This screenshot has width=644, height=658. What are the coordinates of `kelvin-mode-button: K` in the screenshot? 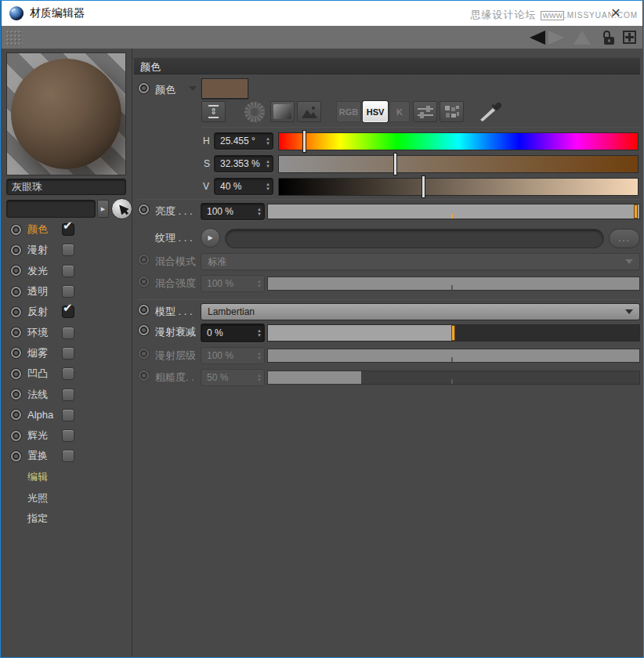 It's located at (400, 111).